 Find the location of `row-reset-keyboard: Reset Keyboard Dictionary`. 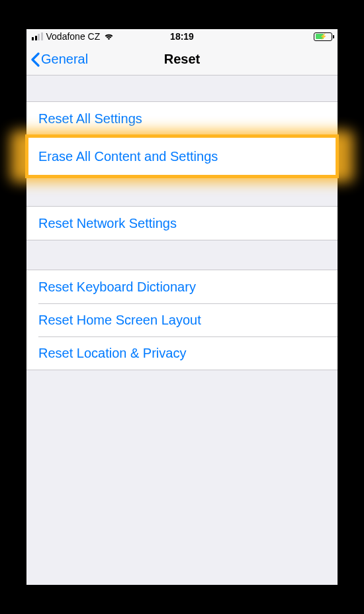

row-reset-keyboard: Reset Keyboard Dictionary is located at coordinates (182, 287).